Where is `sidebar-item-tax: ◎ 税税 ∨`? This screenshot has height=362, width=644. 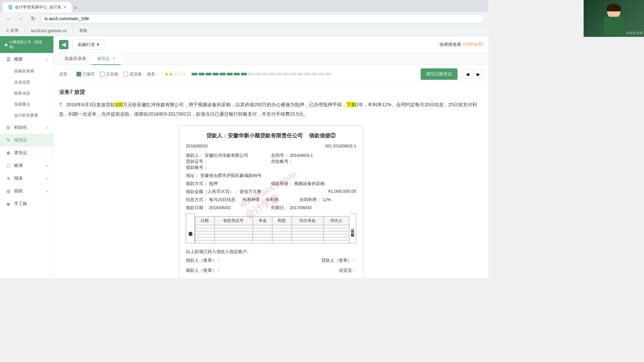 sidebar-item-tax: ◎ 税税 ∨ is located at coordinates (27, 191).